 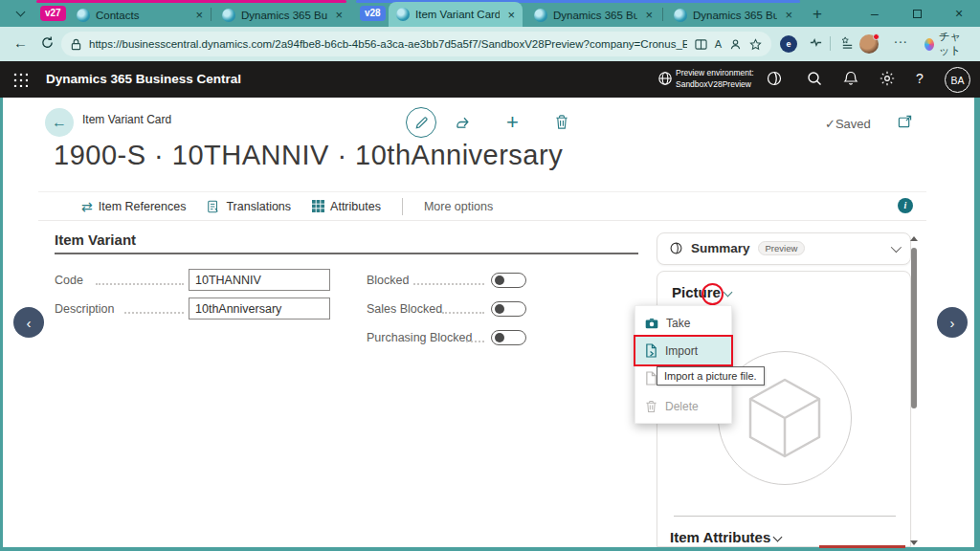 I want to click on action-attributes: Attributes, so click(x=346, y=207).